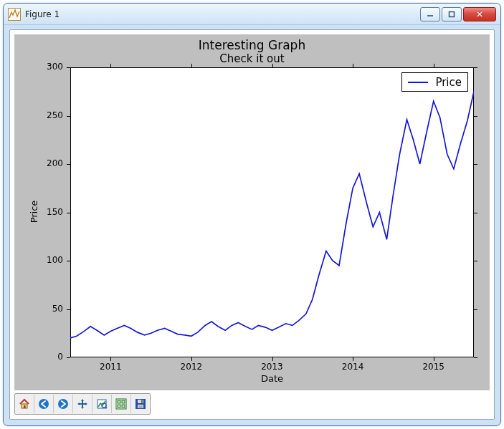 This screenshot has height=429, width=504. What do you see at coordinates (452, 14) in the screenshot?
I see `maximize-button` at bounding box center [452, 14].